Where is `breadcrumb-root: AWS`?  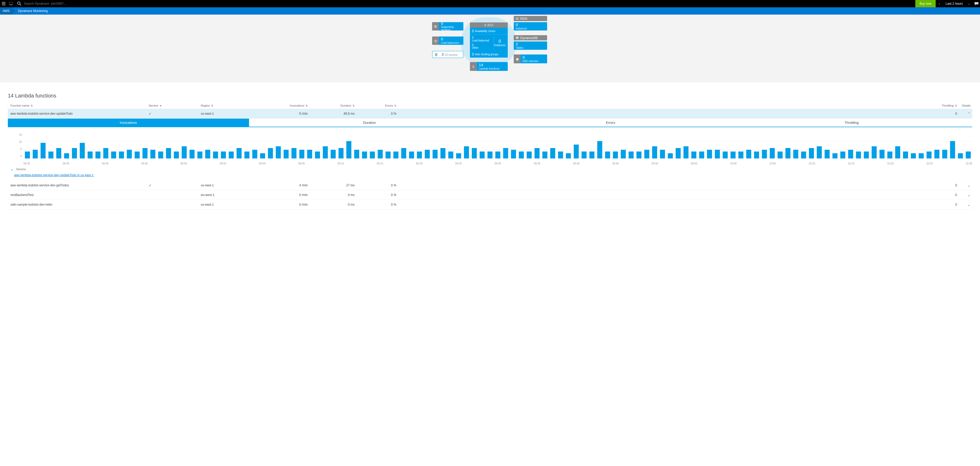
breadcrumb-root: AWS is located at coordinates (6, 11).